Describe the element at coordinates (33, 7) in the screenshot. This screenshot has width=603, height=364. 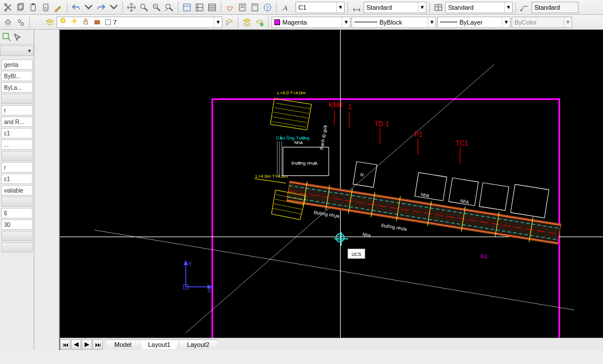
I see `paste-icon` at that location.